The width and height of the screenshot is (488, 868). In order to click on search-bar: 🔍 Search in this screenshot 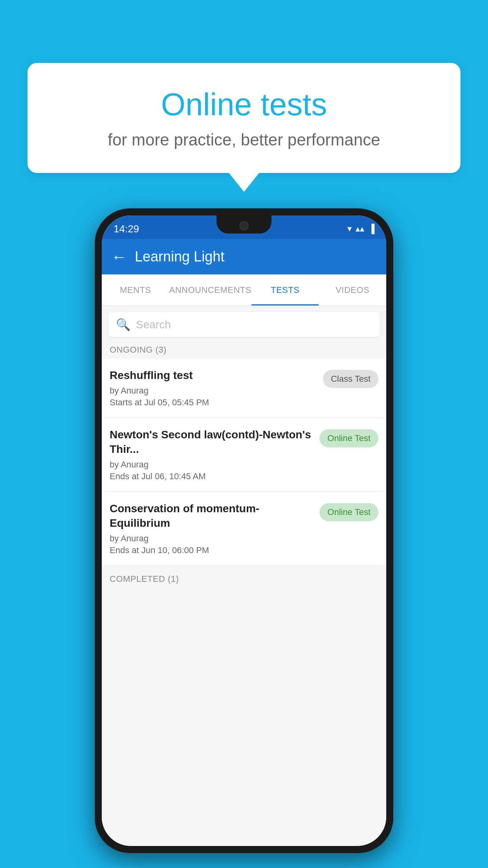, I will do `click(244, 325)`.